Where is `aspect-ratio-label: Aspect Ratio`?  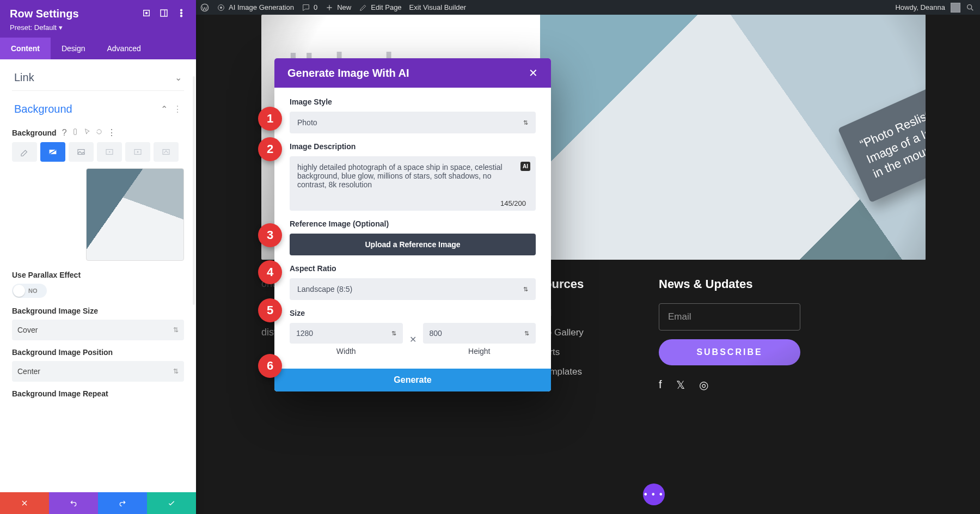
aspect-ratio-label: Aspect Ratio is located at coordinates (413, 268).